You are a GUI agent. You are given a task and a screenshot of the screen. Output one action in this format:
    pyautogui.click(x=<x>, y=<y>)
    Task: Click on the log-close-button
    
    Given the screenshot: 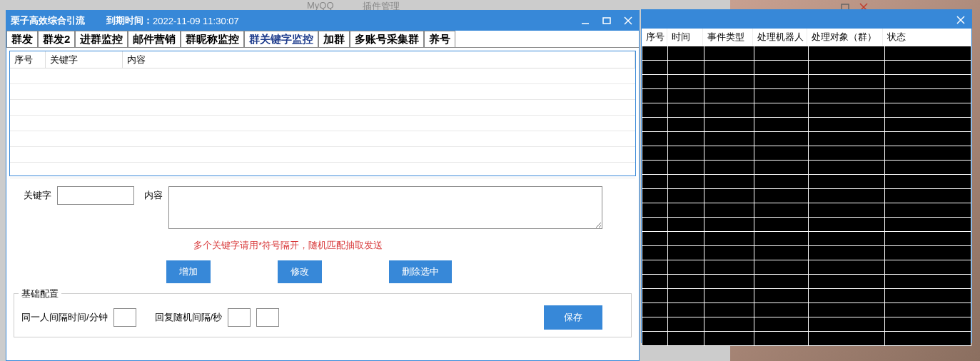 What is the action you would take?
    pyautogui.click(x=961, y=20)
    